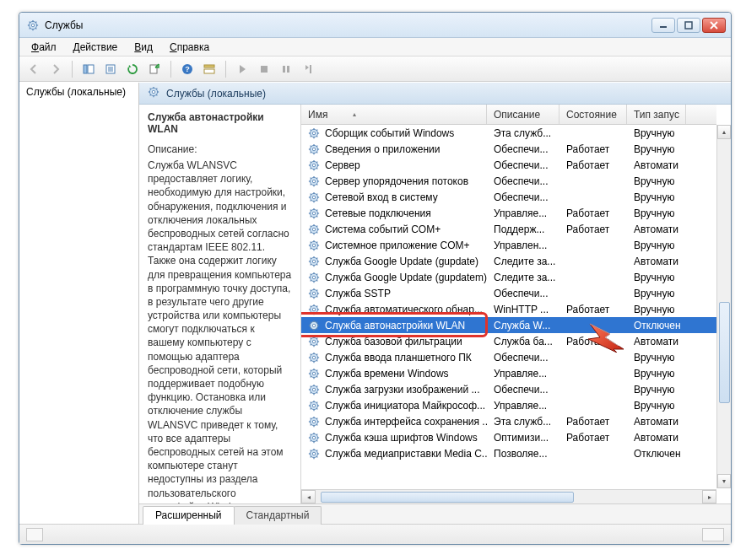 The image size is (746, 560). I want to click on service-name: Служба базовой фильтрации, so click(393, 342).